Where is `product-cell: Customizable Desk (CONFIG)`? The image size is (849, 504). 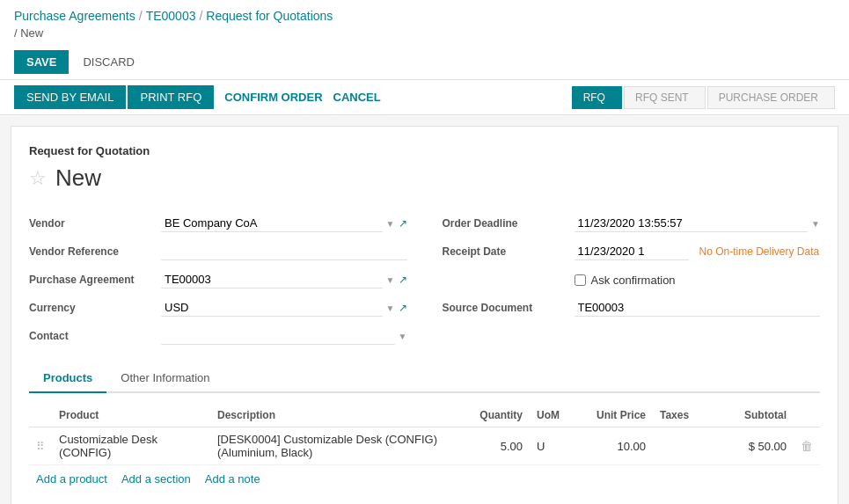 product-cell: Customizable Desk (CONFIG) is located at coordinates (131, 447).